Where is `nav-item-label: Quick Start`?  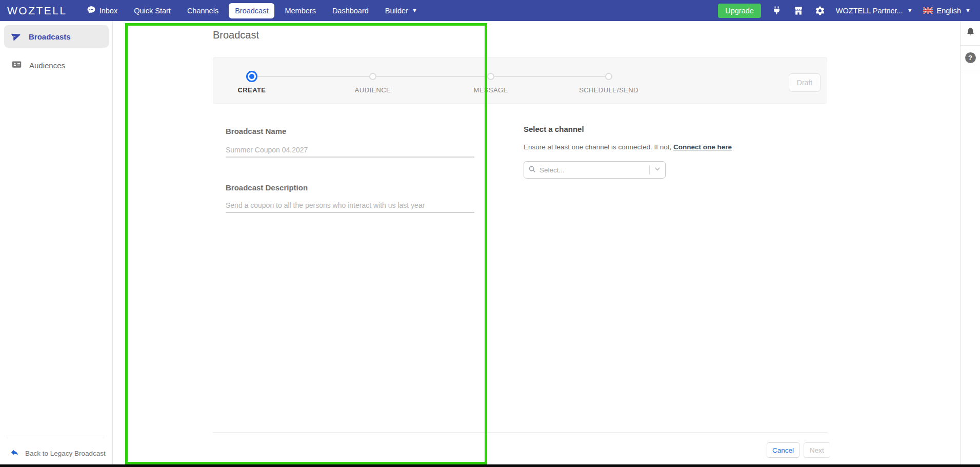
nav-item-label: Quick Start is located at coordinates (152, 11).